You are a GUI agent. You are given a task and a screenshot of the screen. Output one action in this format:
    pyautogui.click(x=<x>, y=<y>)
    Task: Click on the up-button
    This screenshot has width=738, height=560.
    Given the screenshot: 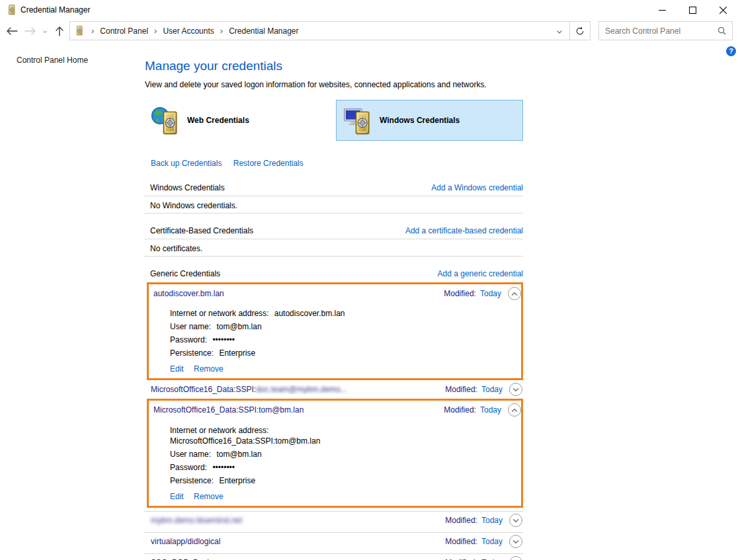 What is the action you would take?
    pyautogui.click(x=60, y=31)
    